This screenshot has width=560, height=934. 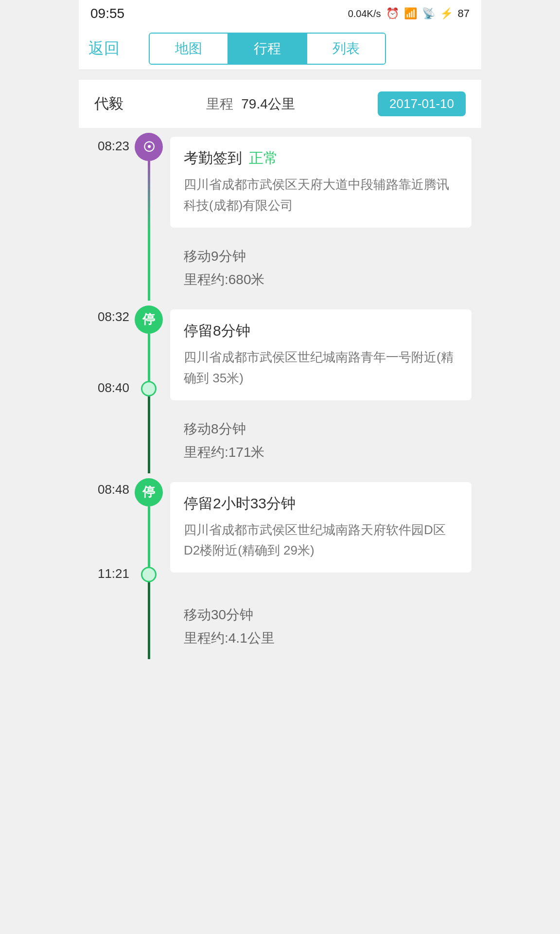 I want to click on move1-info: 移动9分钟 里程约:680米, so click(x=321, y=266).